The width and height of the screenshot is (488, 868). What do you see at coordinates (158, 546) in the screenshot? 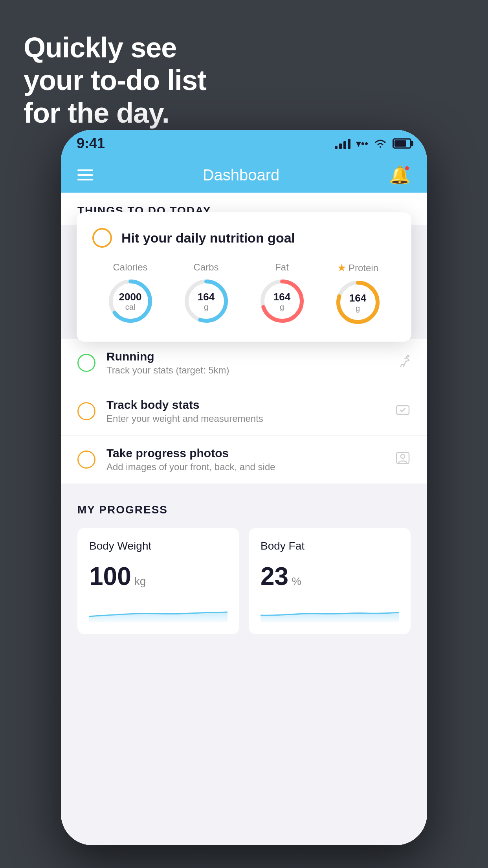
I see `body-weight-title: Body Weight` at bounding box center [158, 546].